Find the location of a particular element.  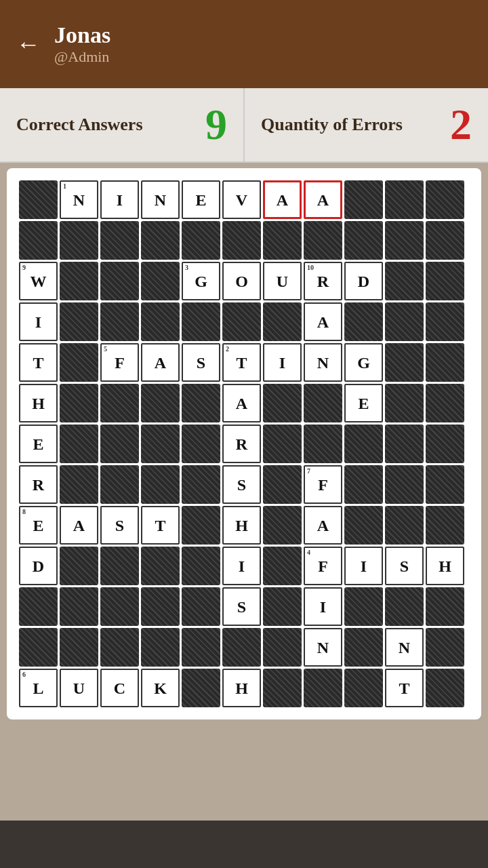

grid-cell: 10R is located at coordinates (323, 281).